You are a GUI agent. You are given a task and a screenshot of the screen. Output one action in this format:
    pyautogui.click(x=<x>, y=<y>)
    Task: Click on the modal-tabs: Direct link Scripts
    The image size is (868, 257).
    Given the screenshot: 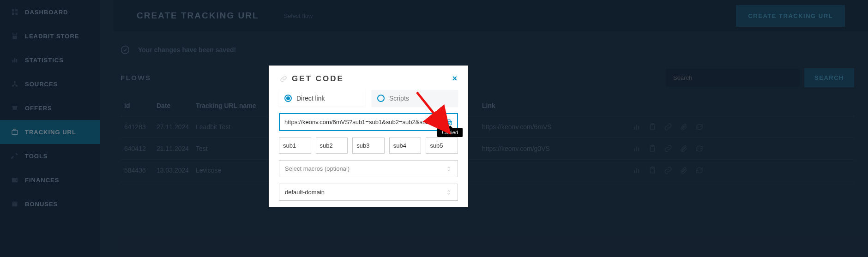 What is the action you would take?
    pyautogui.click(x=368, y=102)
    